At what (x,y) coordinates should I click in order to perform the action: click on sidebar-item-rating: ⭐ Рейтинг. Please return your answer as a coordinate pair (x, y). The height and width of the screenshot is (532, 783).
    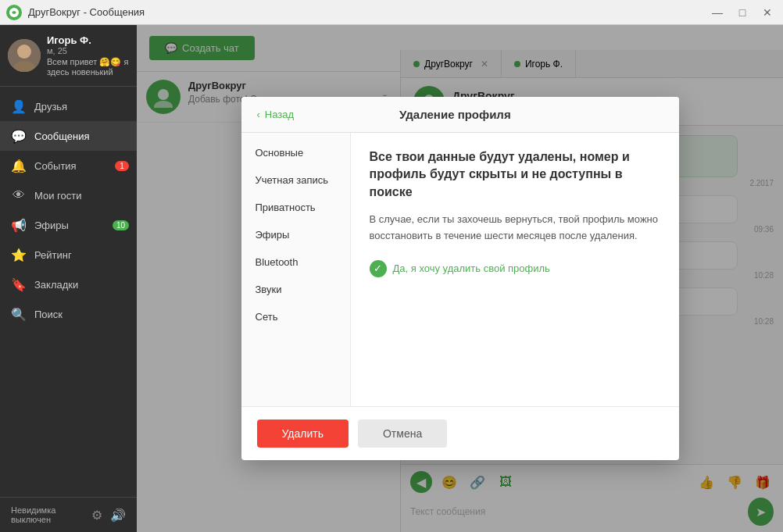
    Looking at the image, I should click on (69, 255).